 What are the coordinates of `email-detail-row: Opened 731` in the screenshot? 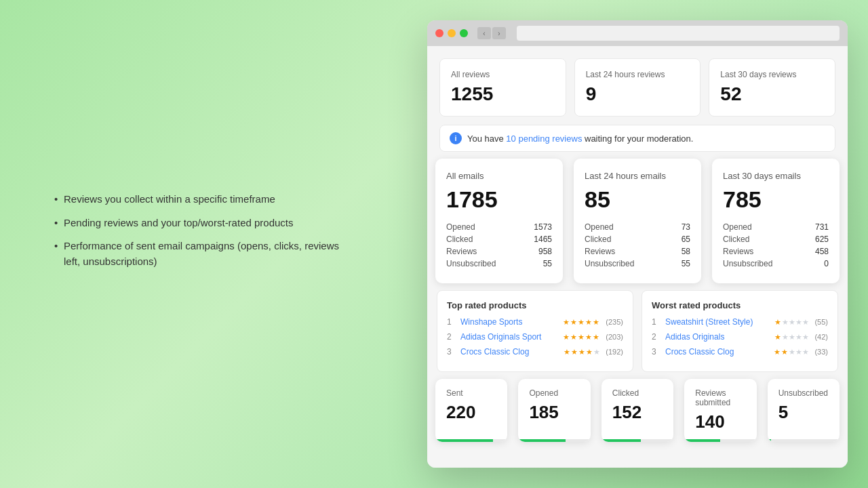 It's located at (776, 227).